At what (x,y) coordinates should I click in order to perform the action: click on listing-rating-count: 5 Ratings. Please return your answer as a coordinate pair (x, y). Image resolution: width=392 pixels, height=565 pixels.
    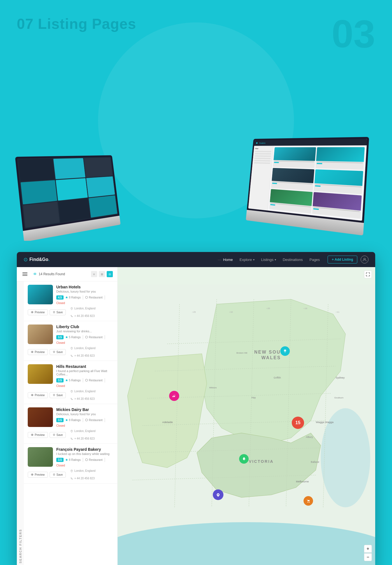
    Looking at the image, I should click on (73, 337).